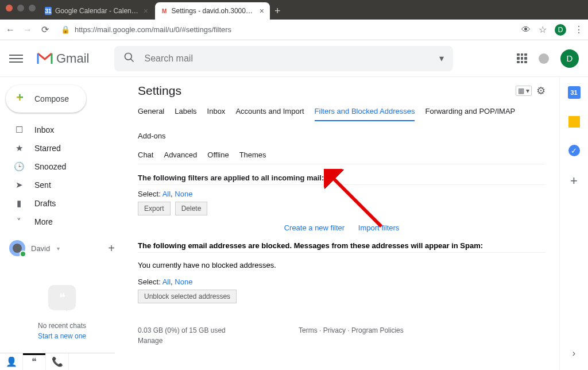 Image resolution: width=588 pixels, height=370 pixels. I want to click on create-filter-link: Create a new filter, so click(315, 228).